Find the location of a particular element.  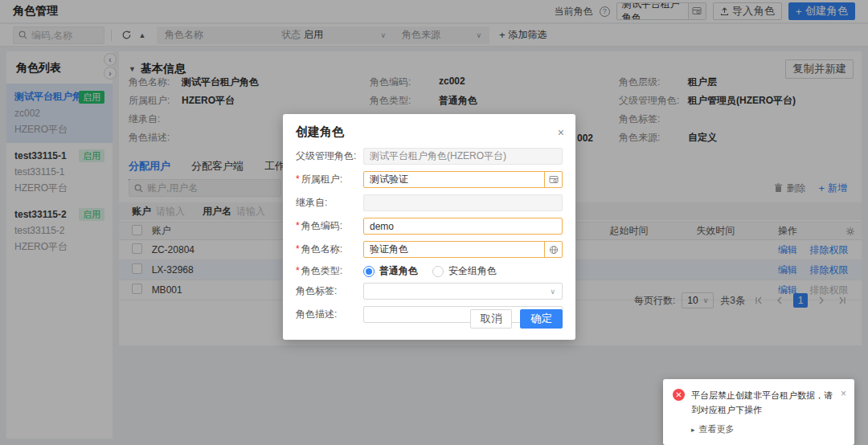

error-icon: ✕ is located at coordinates (678, 395).